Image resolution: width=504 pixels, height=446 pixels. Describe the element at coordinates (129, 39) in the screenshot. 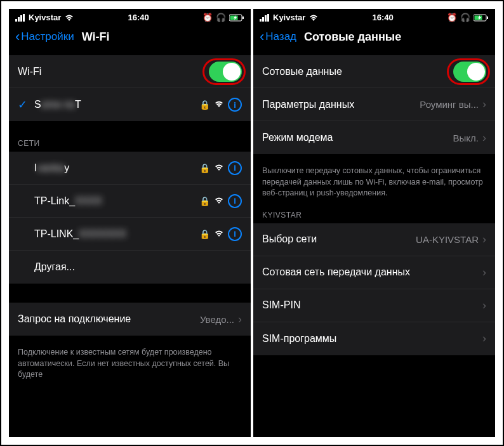

I see `nav-bar: ‹ Настройки Wi-Fi` at that location.